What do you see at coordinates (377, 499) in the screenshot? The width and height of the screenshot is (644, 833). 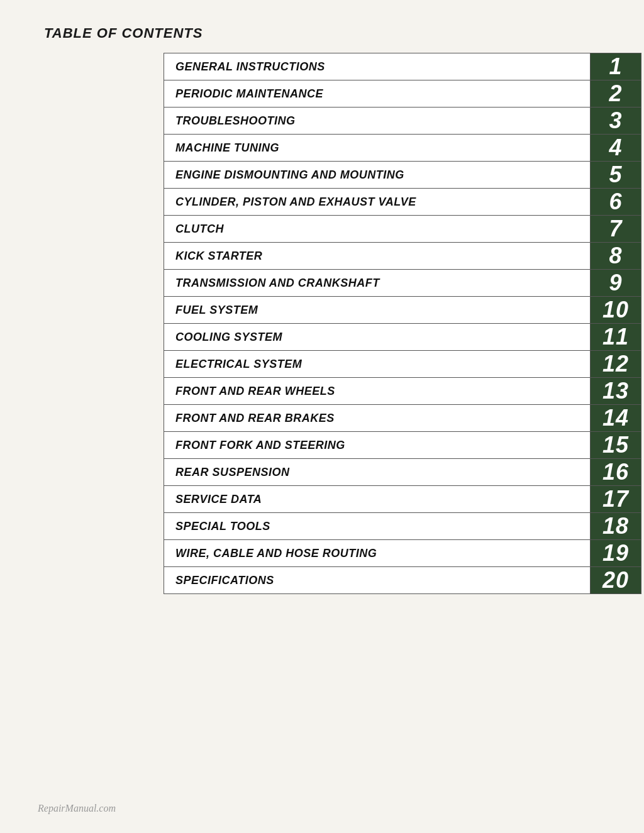 I see `toc-label: SERVICE DATA` at bounding box center [377, 499].